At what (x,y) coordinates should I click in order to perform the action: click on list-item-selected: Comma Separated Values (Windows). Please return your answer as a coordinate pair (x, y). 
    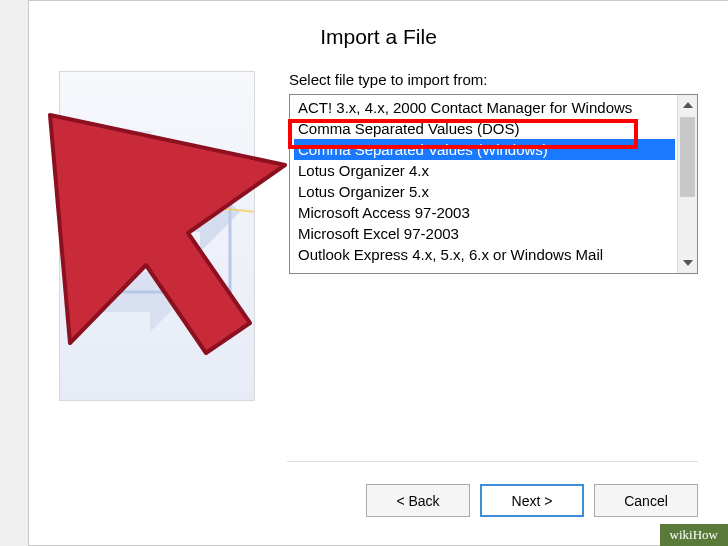
    Looking at the image, I should click on (484, 150).